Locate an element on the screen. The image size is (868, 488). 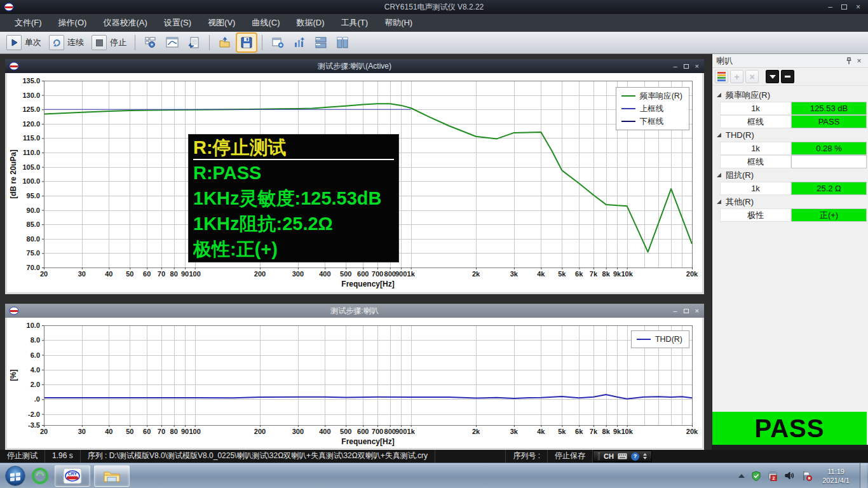
report-export-button is located at coordinates (194, 43).